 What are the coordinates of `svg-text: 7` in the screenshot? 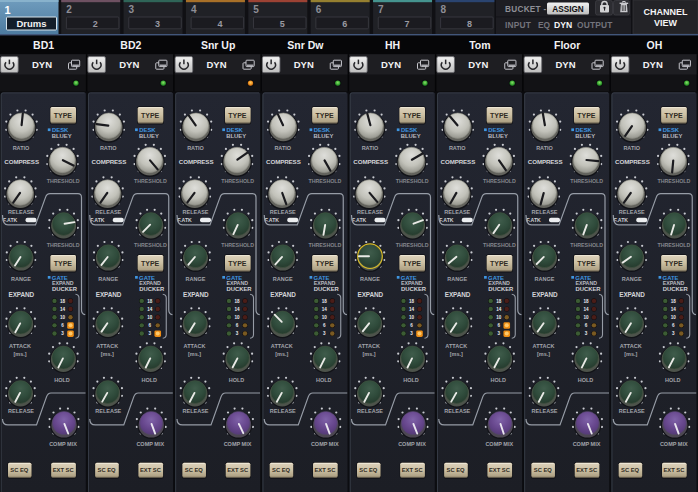 It's located at (408, 24).